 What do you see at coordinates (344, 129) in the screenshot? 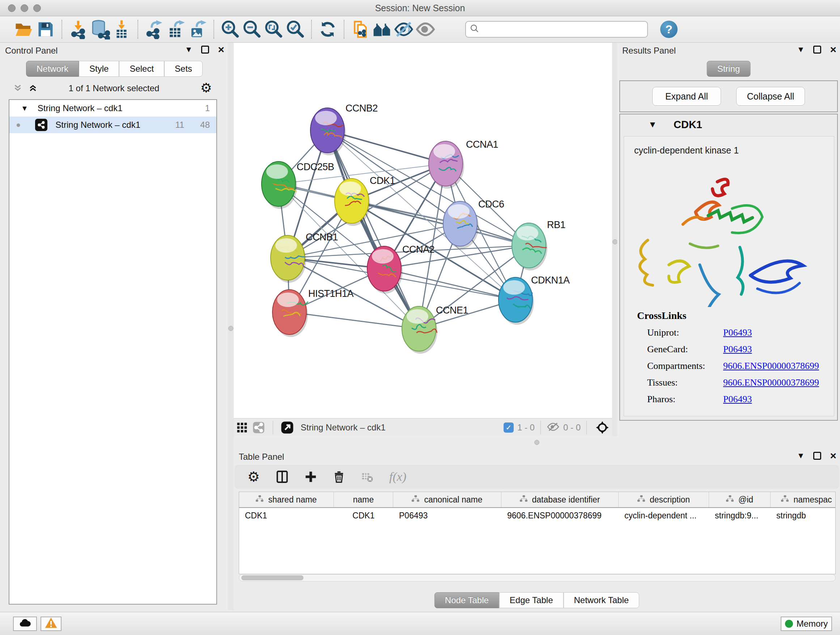
I see `node-CCNB2: CCNB2` at bounding box center [344, 129].